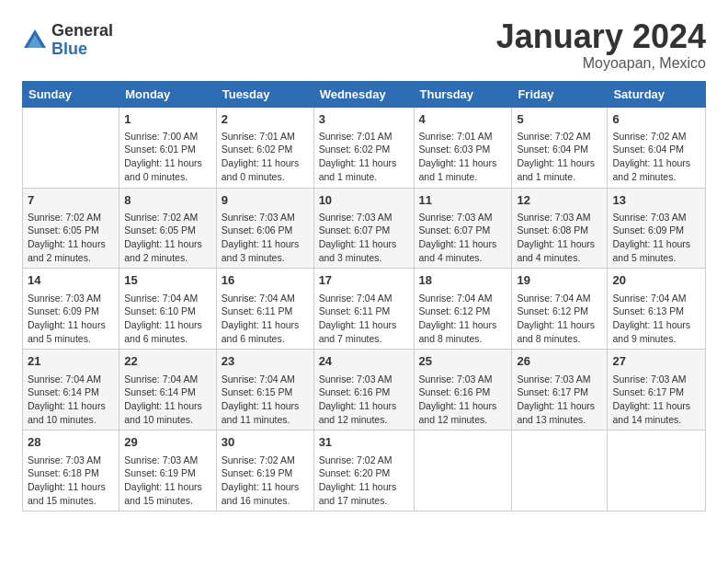 Image resolution: width=728 pixels, height=563 pixels. I want to click on day-number: 23, so click(265, 362).